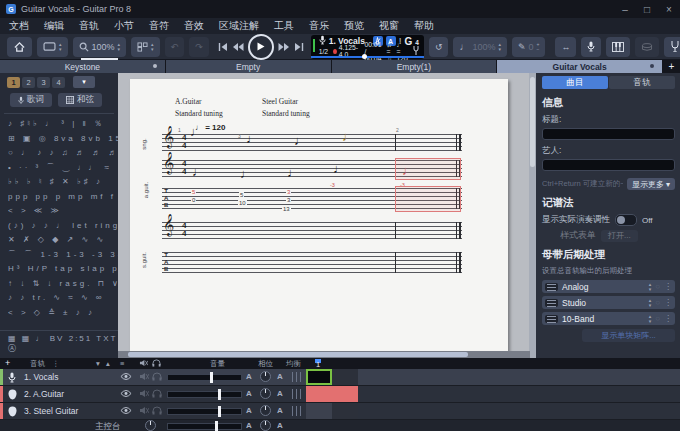 The width and height of the screenshot is (680, 431). I want to click on volume-slider, so click(204, 412).